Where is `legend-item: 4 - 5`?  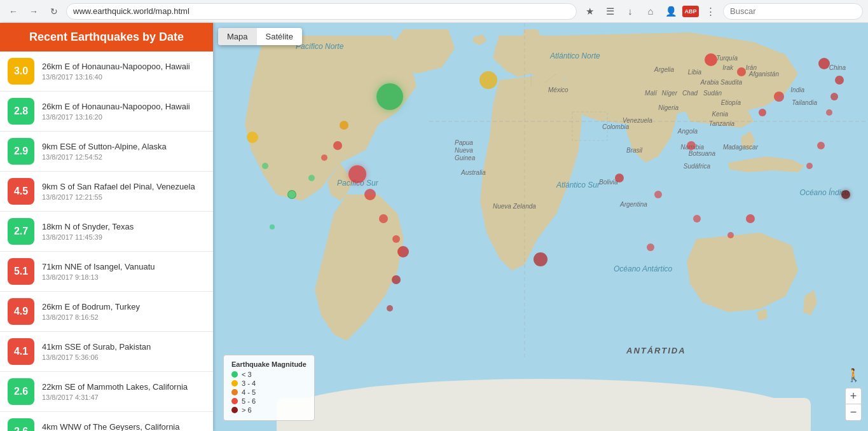 legend-item: 4 - 5 is located at coordinates (269, 392).